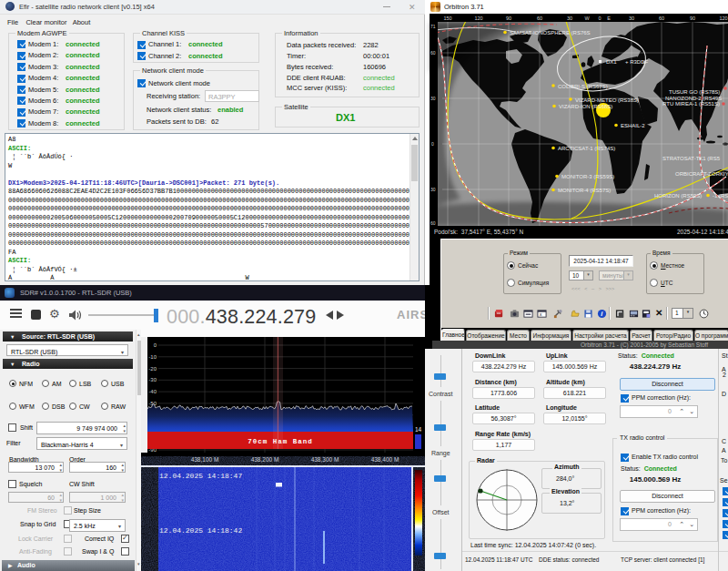 This screenshot has height=571, width=728. Describe the element at coordinates (153, 357) in the screenshot. I see `svg-text: -10` at that location.